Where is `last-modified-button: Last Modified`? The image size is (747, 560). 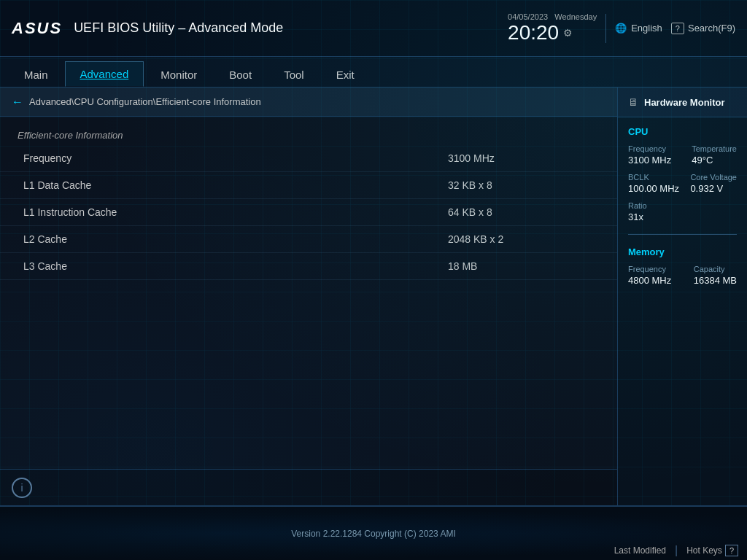 last-modified-button: Last Modified is located at coordinates (640, 551).